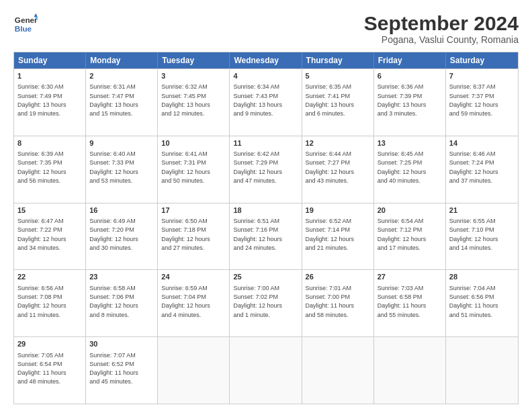  What do you see at coordinates (122, 102) in the screenshot?
I see `cal-cell-2: 2Sunrise: 6:31 AMSunset: 7:47 PMDaylight…` at bounding box center [122, 102].